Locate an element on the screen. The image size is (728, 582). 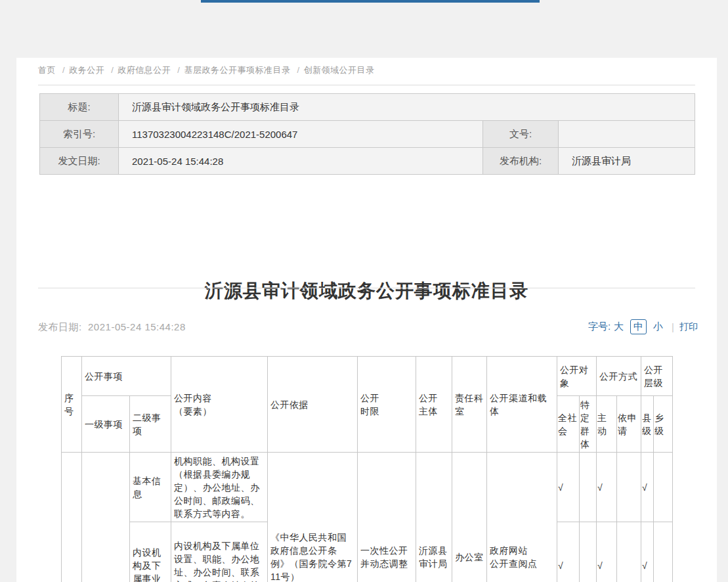
cell-erji: 基本信息 is located at coordinates (151, 487).